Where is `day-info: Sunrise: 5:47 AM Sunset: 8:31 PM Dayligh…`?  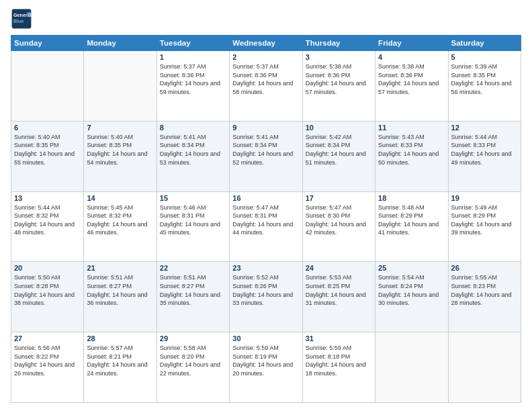 day-info: Sunrise: 5:47 AM Sunset: 8:31 PM Dayligh… is located at coordinates (266, 220).